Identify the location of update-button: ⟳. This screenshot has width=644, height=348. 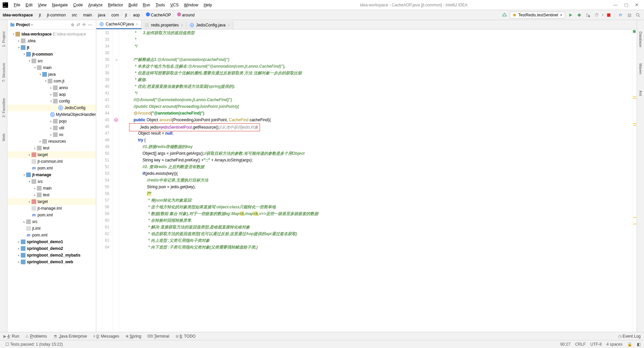
(621, 15).